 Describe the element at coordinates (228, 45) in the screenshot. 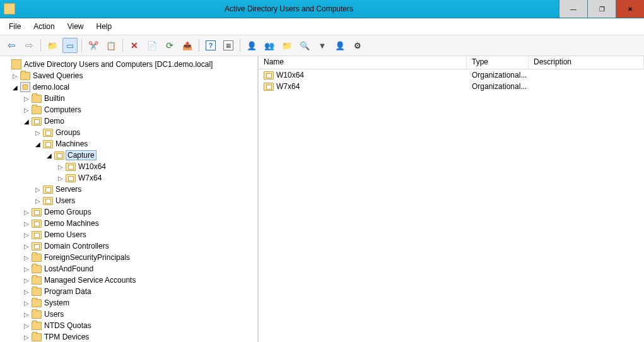

I see `calendar-button: ▦` at that location.